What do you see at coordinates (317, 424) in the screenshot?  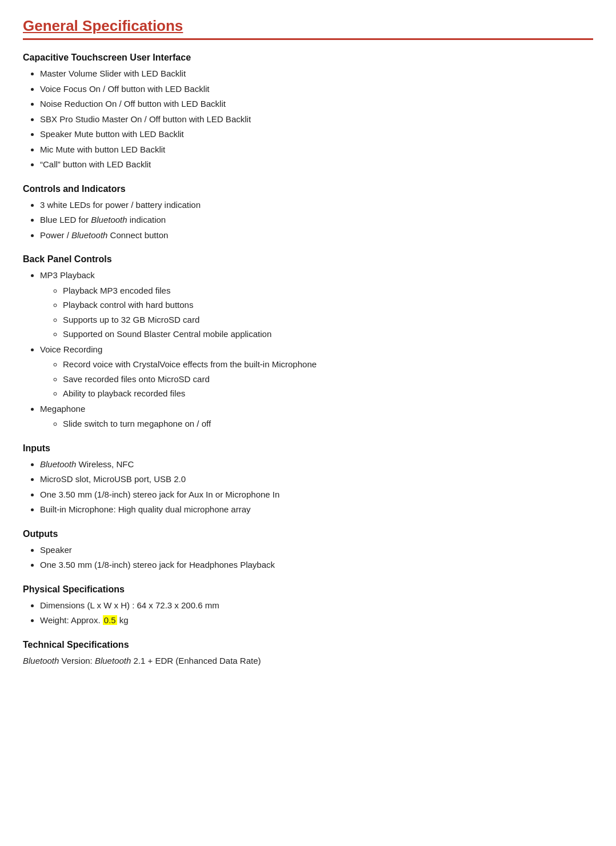 I see `backpanel-sublist: Slide switch to turn megaphone on / off` at bounding box center [317, 424].